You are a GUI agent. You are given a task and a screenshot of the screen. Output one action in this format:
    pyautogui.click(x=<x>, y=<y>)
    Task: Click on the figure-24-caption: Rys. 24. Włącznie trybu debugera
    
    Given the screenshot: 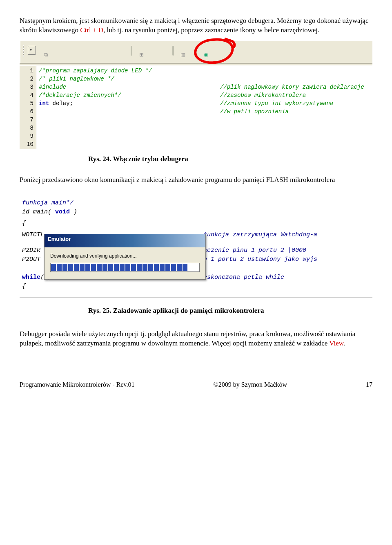 What is the action you would take?
    pyautogui.click(x=230, y=159)
    